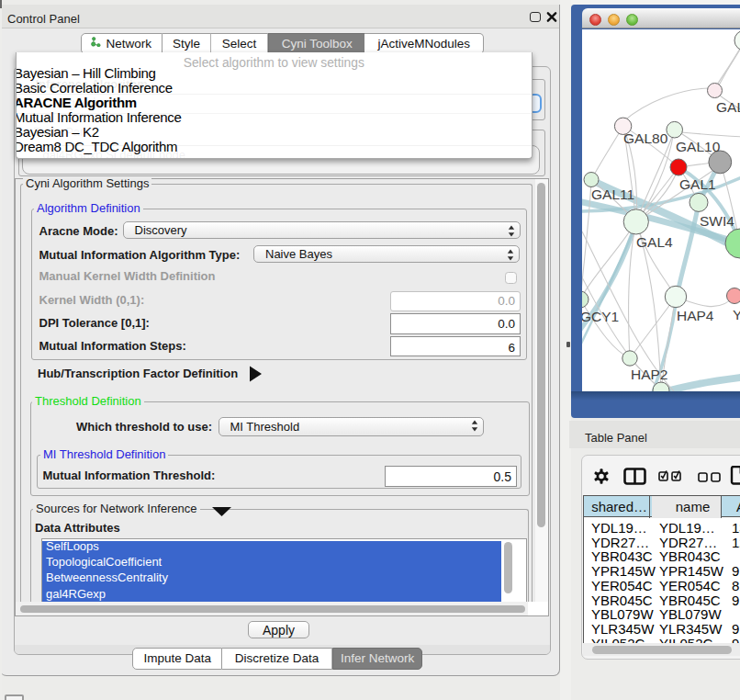 Image resolution: width=740 pixels, height=700 pixels. Describe the element at coordinates (655, 243) in the screenshot. I see `svg-text: GAL4` at that location.